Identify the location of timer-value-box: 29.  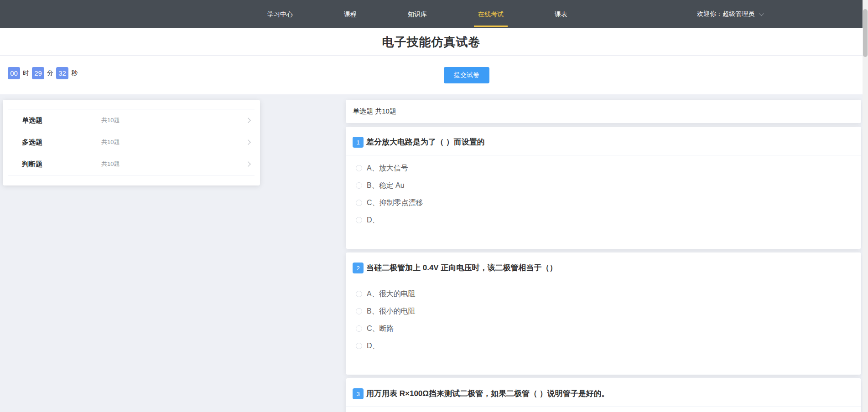
(38, 73).